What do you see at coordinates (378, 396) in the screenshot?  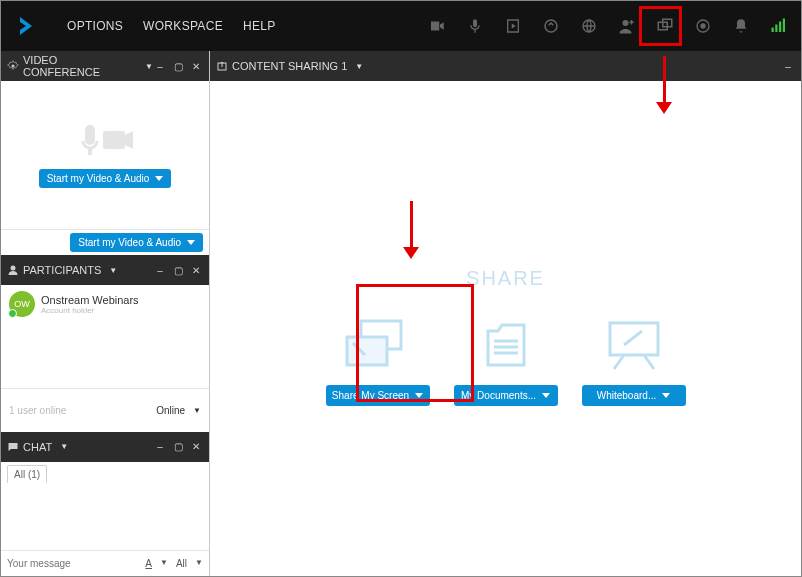 I see `share-my-screen-button: Share My Screen` at bounding box center [378, 396].